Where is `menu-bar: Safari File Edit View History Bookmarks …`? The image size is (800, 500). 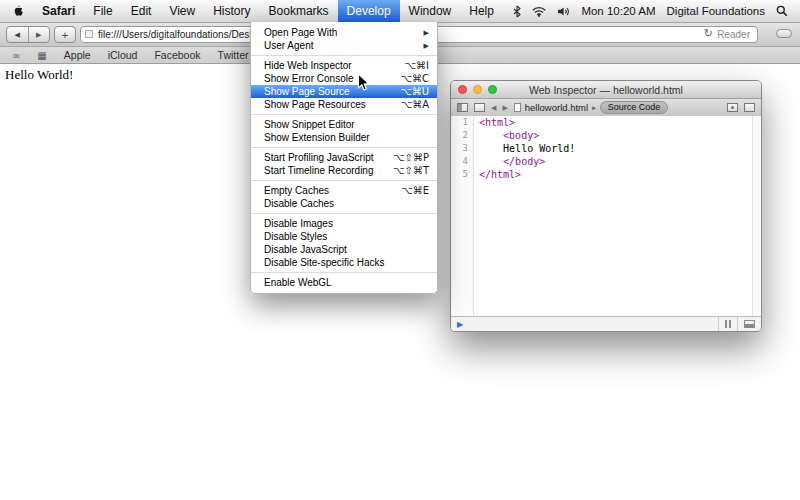 menu-bar: Safari File Edit View History Bookmarks … is located at coordinates (400, 12).